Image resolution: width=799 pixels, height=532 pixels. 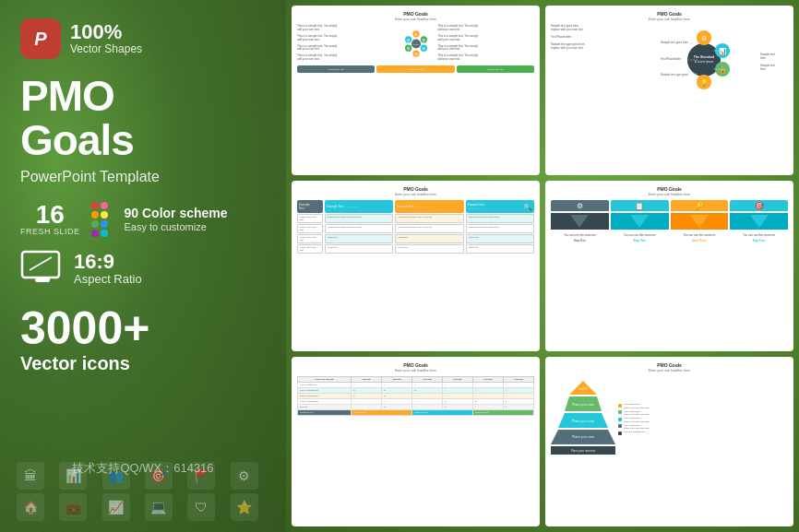 What do you see at coordinates (30, 476) in the screenshot?
I see `icon-building: 🏛` at bounding box center [30, 476].